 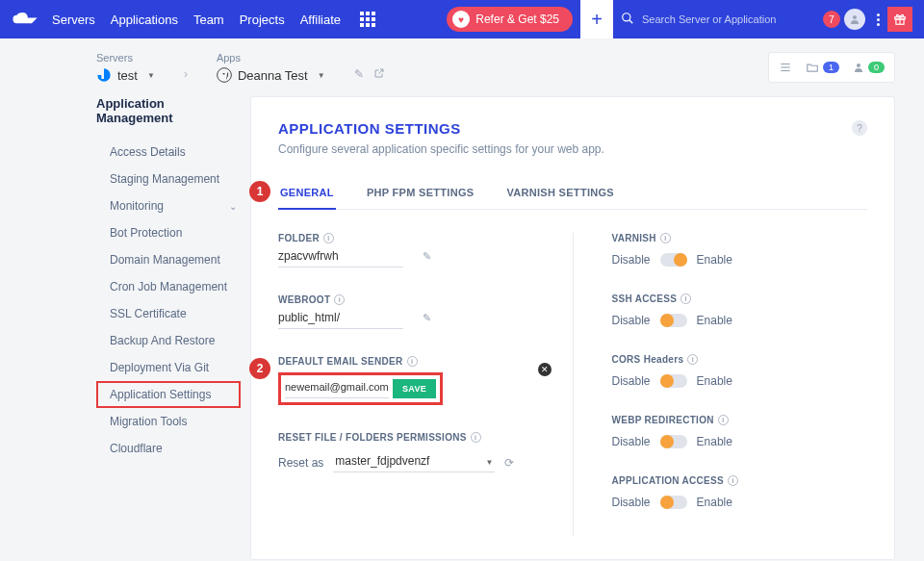 I want to click on varnish-label: VARNISH i, so click(x=740, y=239).